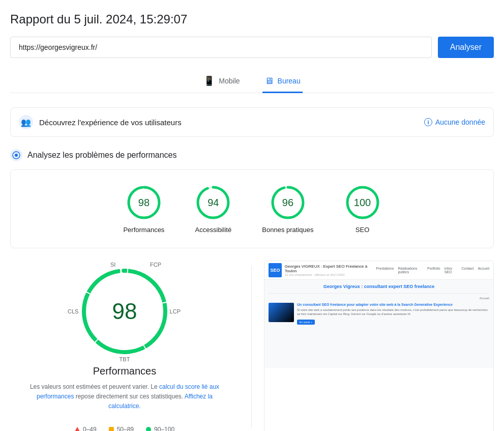 The width and height of the screenshot is (504, 431). I want to click on preview-nav-prestations: Prestations, so click(384, 270).